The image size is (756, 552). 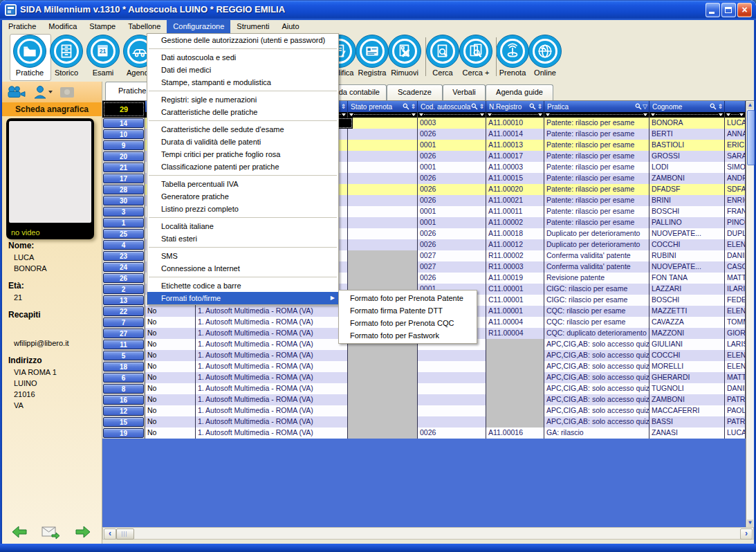 What do you see at coordinates (123, 212) in the screenshot?
I see `record-number-button: 3` at bounding box center [123, 212].